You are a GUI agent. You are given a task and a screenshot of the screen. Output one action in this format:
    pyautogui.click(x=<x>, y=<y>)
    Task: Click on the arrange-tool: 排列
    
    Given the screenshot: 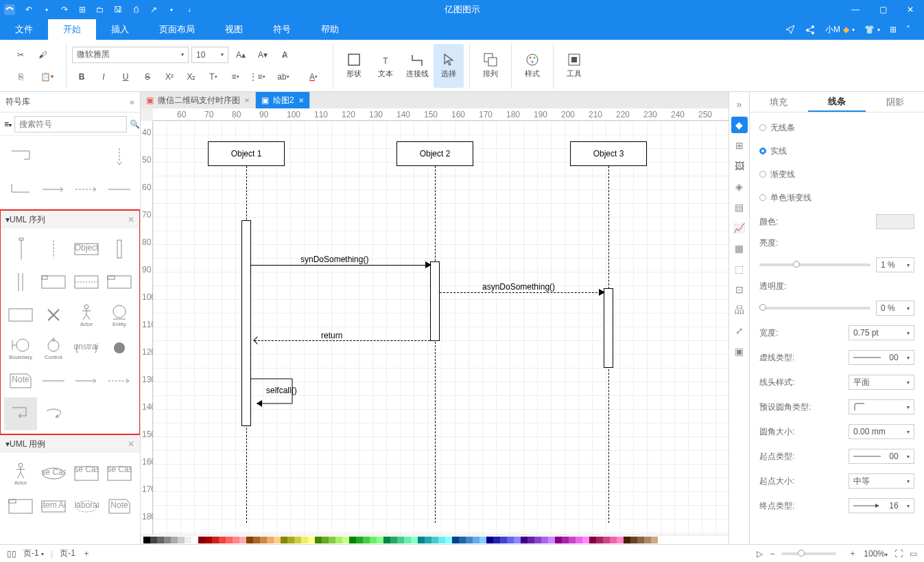 What is the action you would take?
    pyautogui.click(x=490, y=66)
    